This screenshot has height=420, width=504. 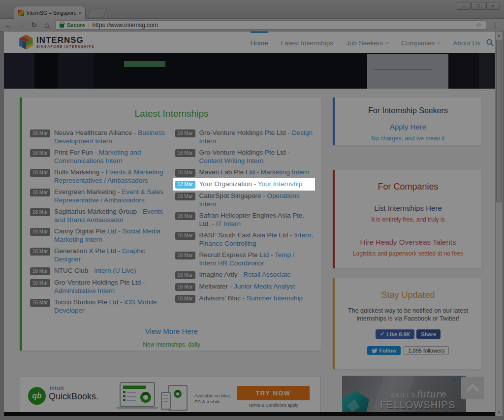 What do you see at coordinates (259, 42) in the screenshot?
I see `nav-item: Home` at bounding box center [259, 42].